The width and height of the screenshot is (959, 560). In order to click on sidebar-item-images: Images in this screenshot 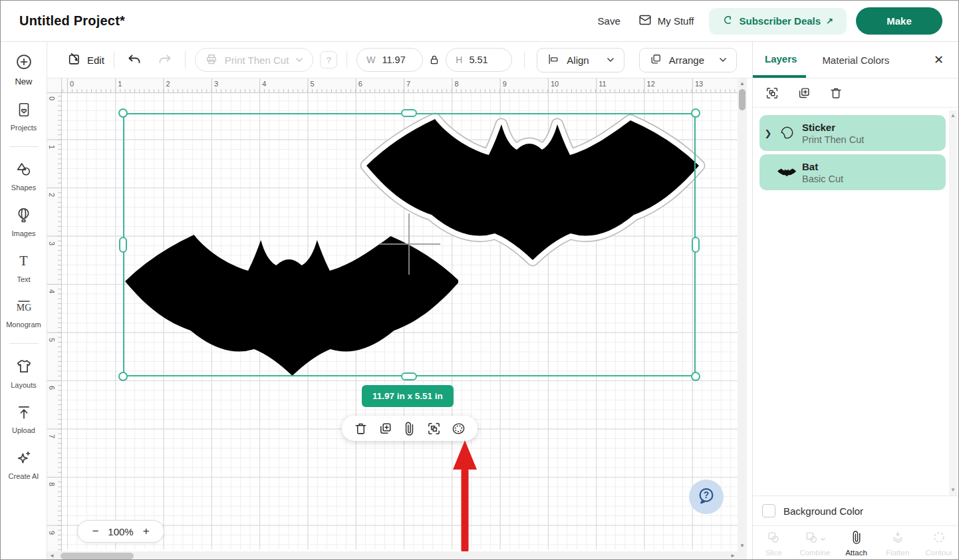, I will do `click(24, 222)`.